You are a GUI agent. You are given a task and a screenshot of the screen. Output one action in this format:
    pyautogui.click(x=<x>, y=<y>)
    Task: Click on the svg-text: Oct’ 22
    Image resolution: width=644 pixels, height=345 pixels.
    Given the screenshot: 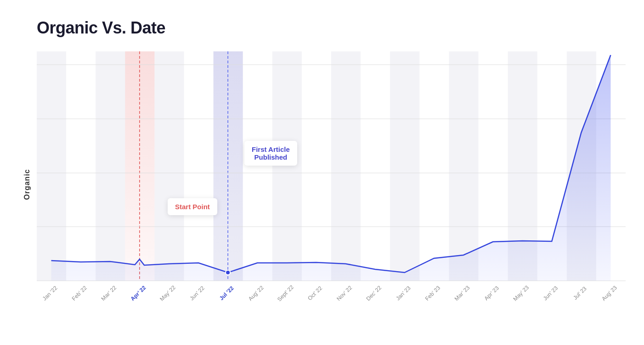 What is the action you would take?
    pyautogui.click(x=315, y=294)
    